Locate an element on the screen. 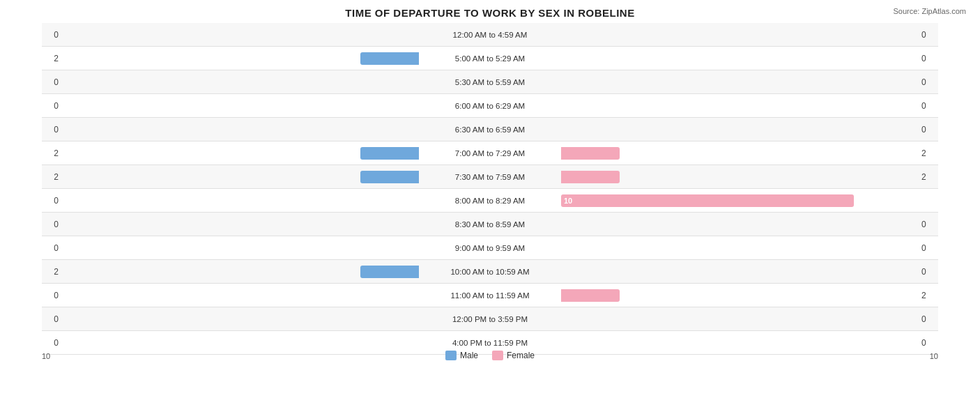 The height and width of the screenshot is (414, 980). table-row: 0 8:00 AM to 8:29 AM 10 is located at coordinates (490, 201).